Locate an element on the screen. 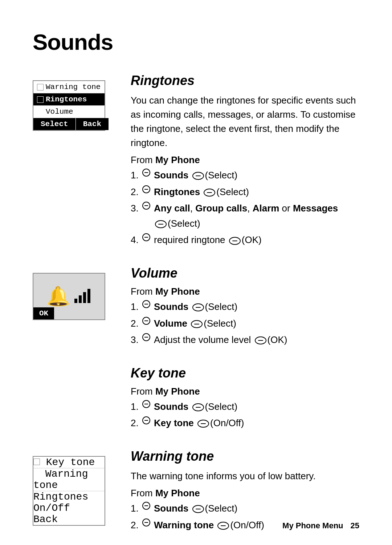  keytone-content: Key tone From My Phone 1. Sounds (Select… is located at coordinates (245, 399).